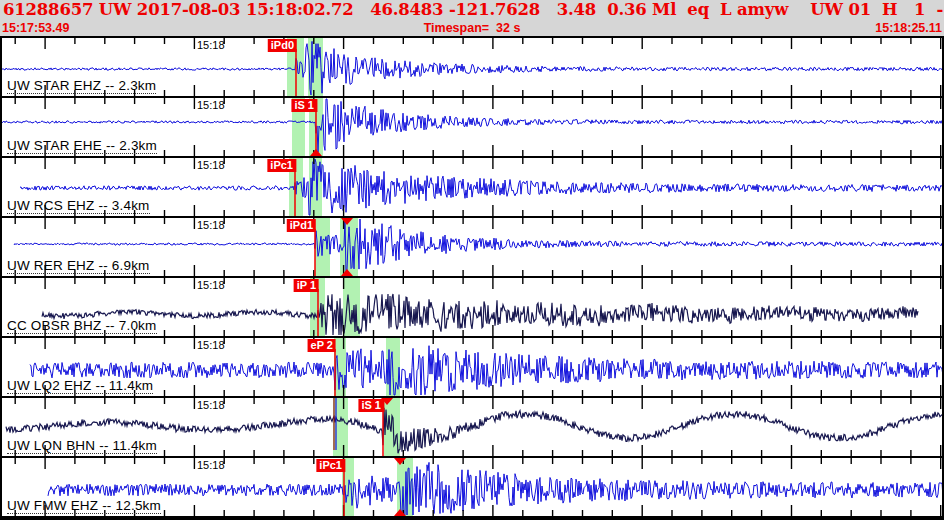 The height and width of the screenshot is (520, 944). Describe the element at coordinates (472, 366) in the screenshot. I see `waveform-panel-6: 15:18eP 2UW LQ2 EHZ -- 11.4km` at that location.